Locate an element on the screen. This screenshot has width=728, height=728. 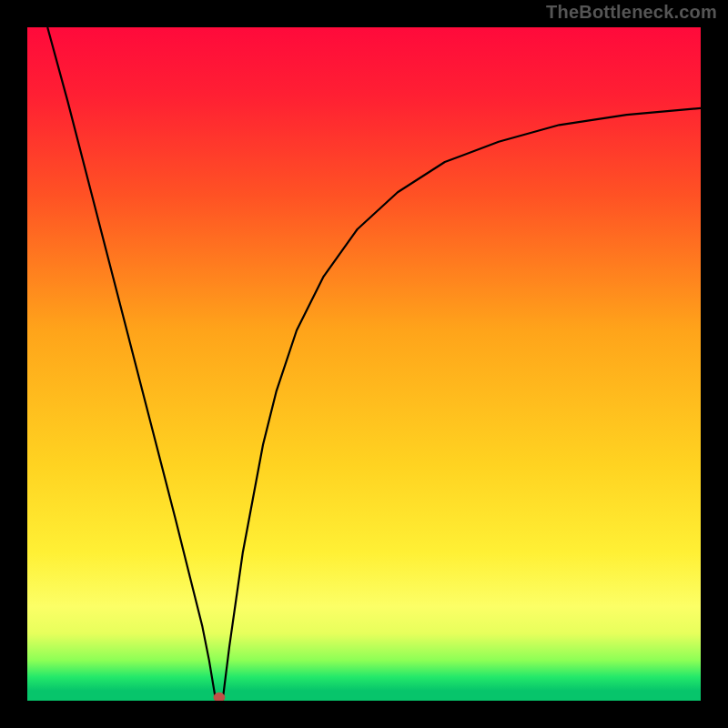
brand-watermark: TheBottleneck.com is located at coordinates (632, 13).